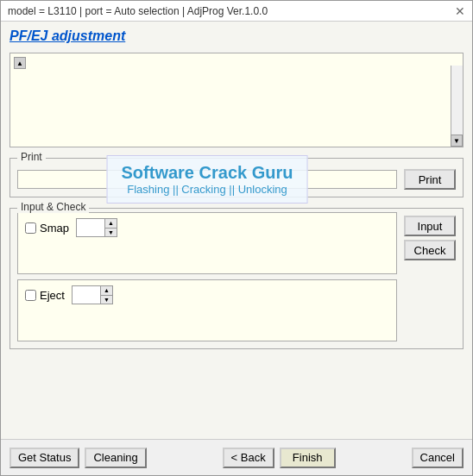 Image resolution: width=473 pixels, height=476 pixels. Describe the element at coordinates (31, 228) in the screenshot. I see `smap-checkbox` at that location.